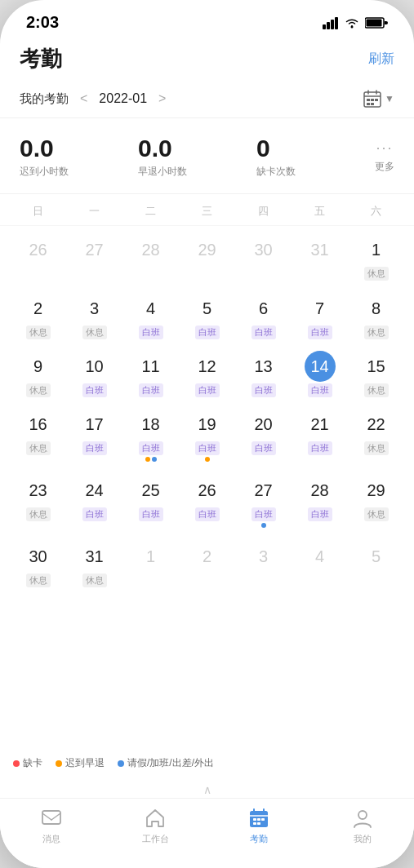 Image resolution: width=414 pixels, height=868 pixels. Describe the element at coordinates (376, 503) in the screenshot. I see `cal-day-29: 29休息` at that location.